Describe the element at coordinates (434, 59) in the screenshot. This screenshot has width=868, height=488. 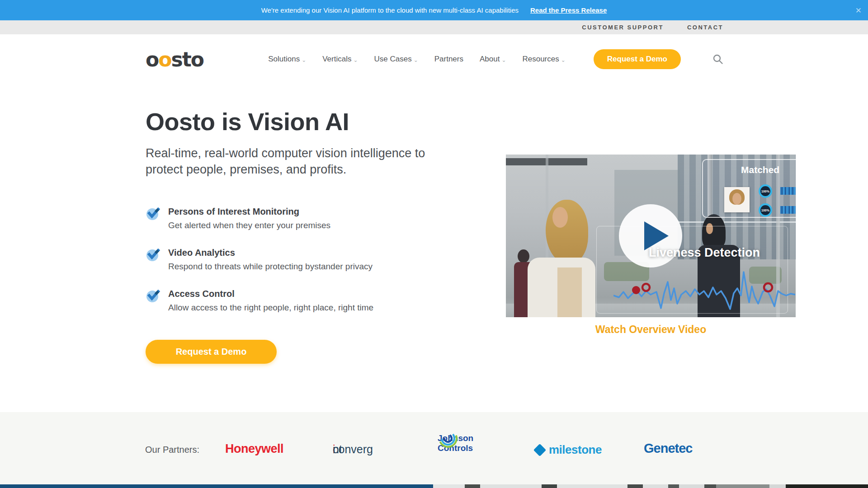
I see `main-header: oosto Solutions⌄ Verticals⌄ Use Cases⌄ P…` at that location.